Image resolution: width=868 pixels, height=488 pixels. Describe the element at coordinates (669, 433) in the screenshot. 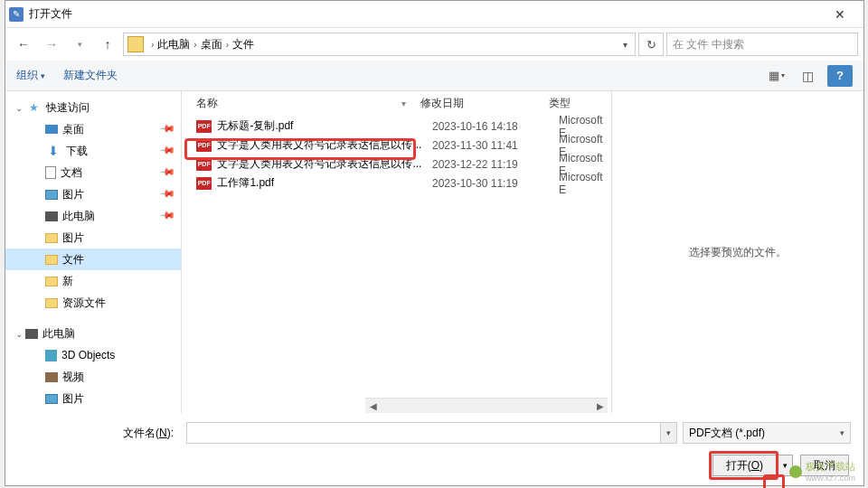

I see `filename-history-dropdown: ▾` at that location.